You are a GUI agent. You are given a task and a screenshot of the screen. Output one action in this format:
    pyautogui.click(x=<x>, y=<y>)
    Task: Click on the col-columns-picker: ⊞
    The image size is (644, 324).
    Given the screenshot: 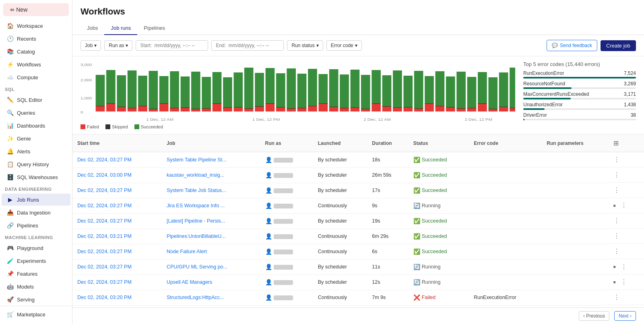 What is the action you would take?
    pyautogui.click(x=625, y=143)
    